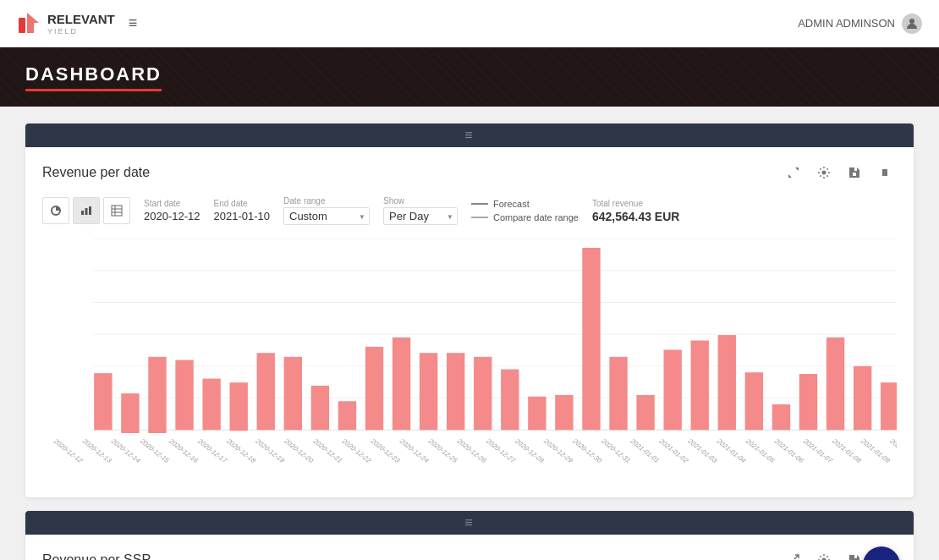 The width and height of the screenshot is (939, 560). I want to click on forecast-legend-label: Forecast, so click(511, 204).